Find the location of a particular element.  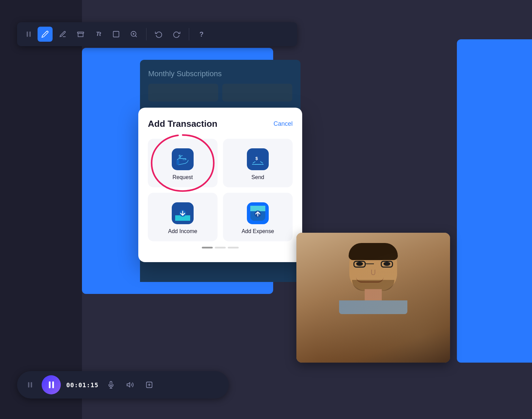

toolbar-grip is located at coordinates (29, 34).